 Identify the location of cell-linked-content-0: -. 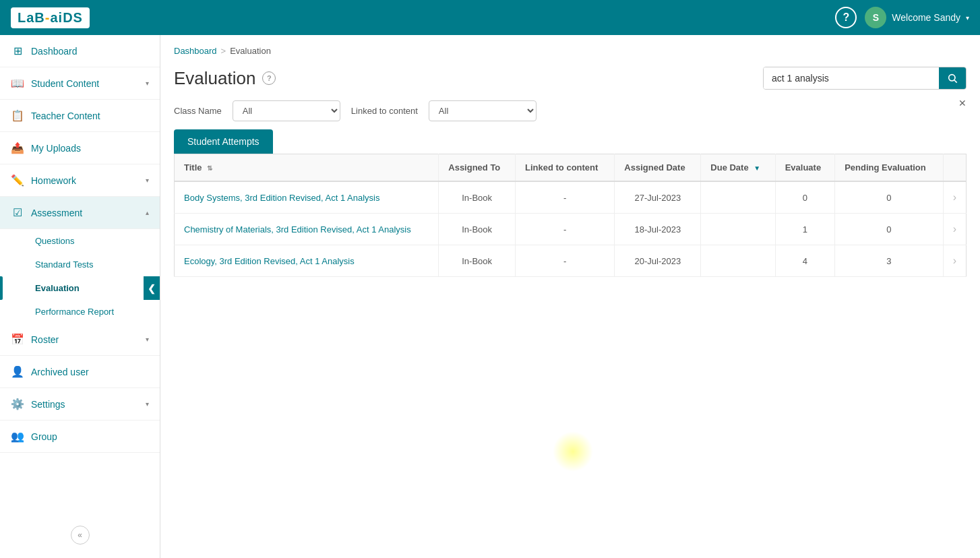
(565, 197).